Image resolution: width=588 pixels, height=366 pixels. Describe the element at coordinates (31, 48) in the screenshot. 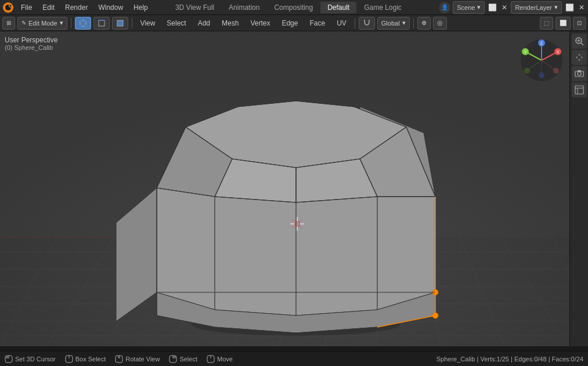

I see `object-name-label: (0) Sphere_Calib` at that location.